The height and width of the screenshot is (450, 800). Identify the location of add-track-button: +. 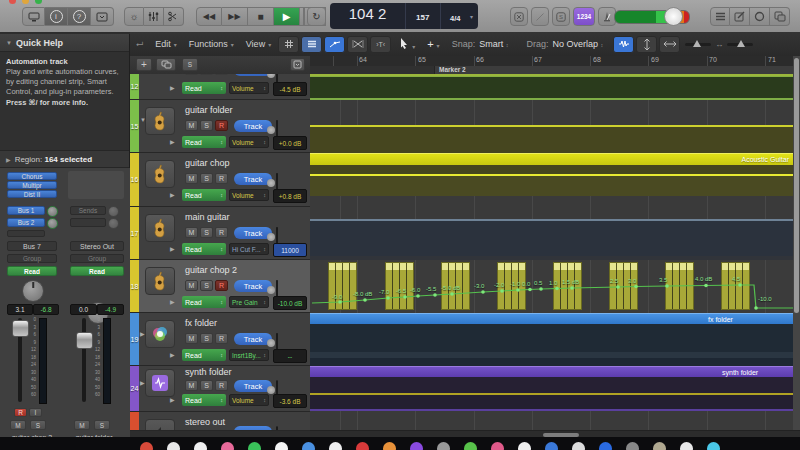
(144, 64).